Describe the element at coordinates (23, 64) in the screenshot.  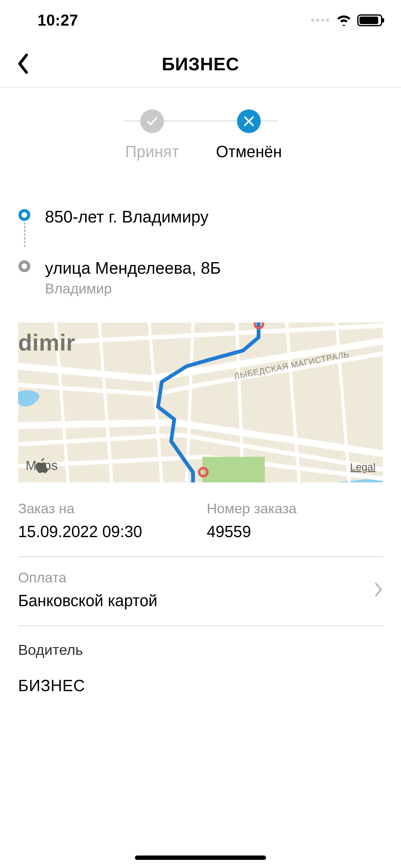
I see `back-button` at that location.